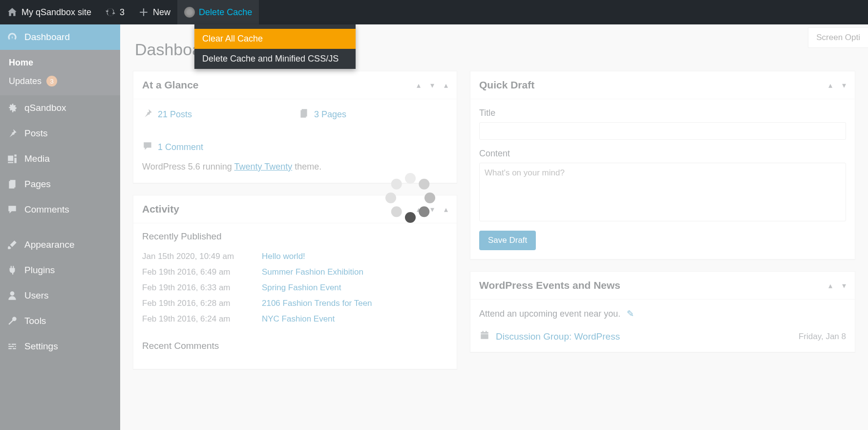 This screenshot has width=868, height=430. I want to click on qd-content-label: Content, so click(662, 153).